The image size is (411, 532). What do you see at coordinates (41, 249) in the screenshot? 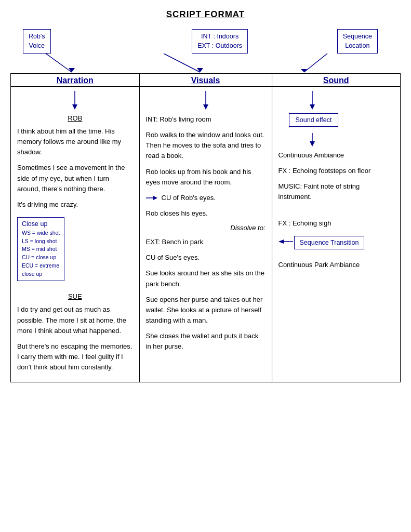
I see `close-up-box: Close up WS = wide shot LS = long shot M…` at bounding box center [41, 249].